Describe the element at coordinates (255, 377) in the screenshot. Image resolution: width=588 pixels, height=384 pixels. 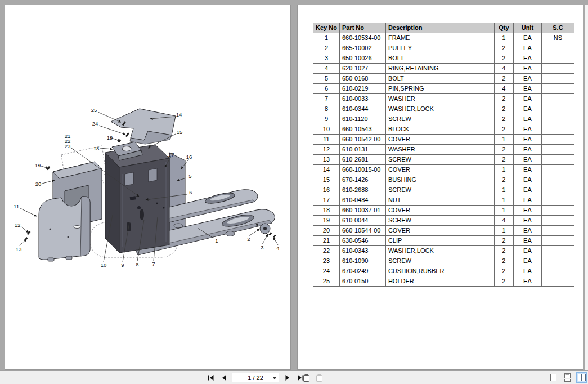
I see `page-navigation: 1 / 22` at that location.